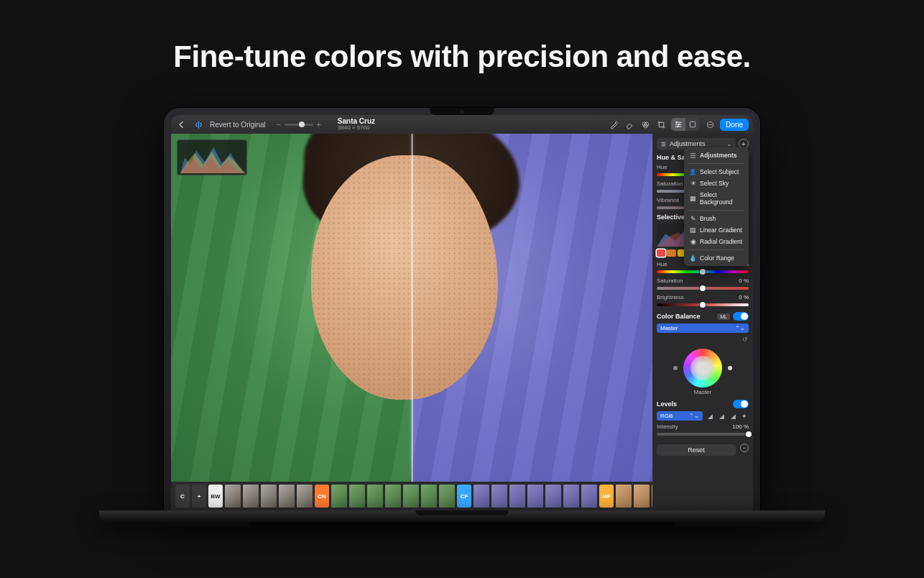 The width and height of the screenshot is (924, 578). I want to click on menu-select-subject: 👤Select Subject, so click(716, 172).